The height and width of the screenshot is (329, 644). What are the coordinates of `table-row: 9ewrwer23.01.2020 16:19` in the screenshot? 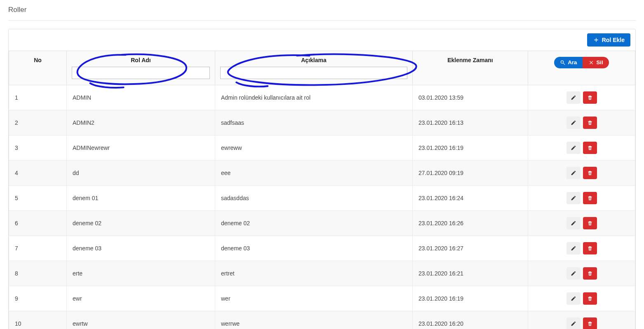 It's located at (322, 299).